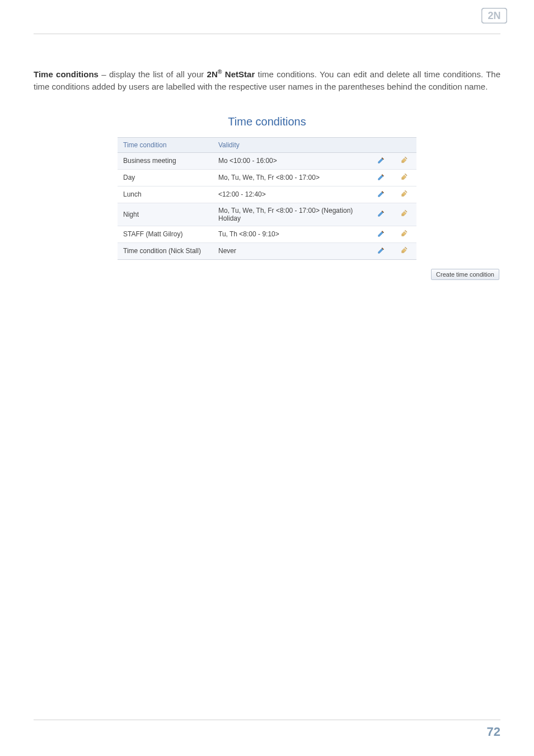  Describe the element at coordinates (291, 251) in the screenshot. I see `row-validity: Never` at that location.